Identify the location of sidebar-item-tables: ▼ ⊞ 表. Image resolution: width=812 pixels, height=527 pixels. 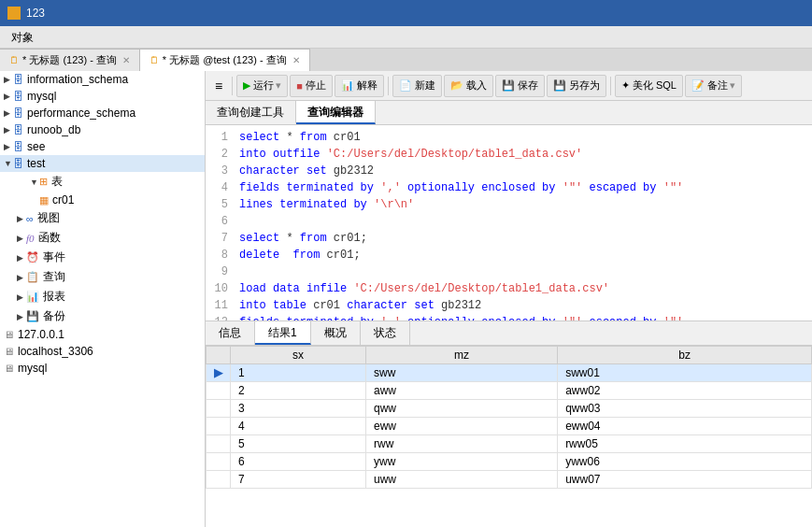
(103, 181).